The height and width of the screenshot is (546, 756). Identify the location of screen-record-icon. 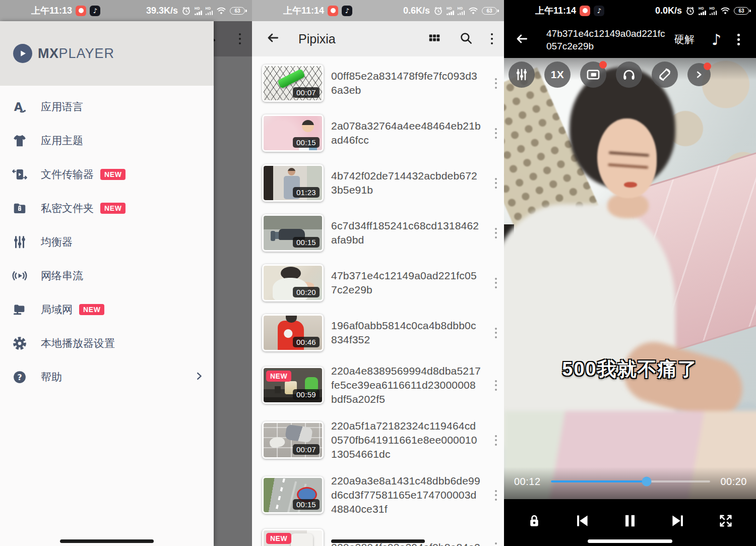
(333, 11).